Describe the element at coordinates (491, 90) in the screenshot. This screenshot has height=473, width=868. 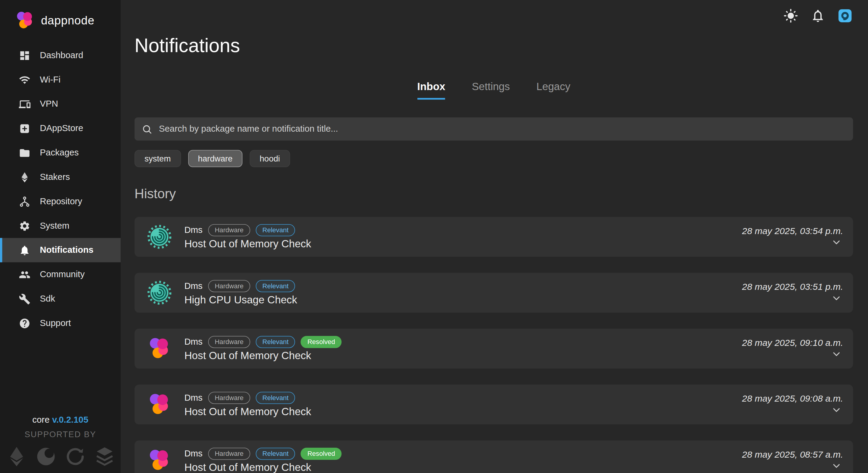
I see `tab-settings: Settings` at that location.